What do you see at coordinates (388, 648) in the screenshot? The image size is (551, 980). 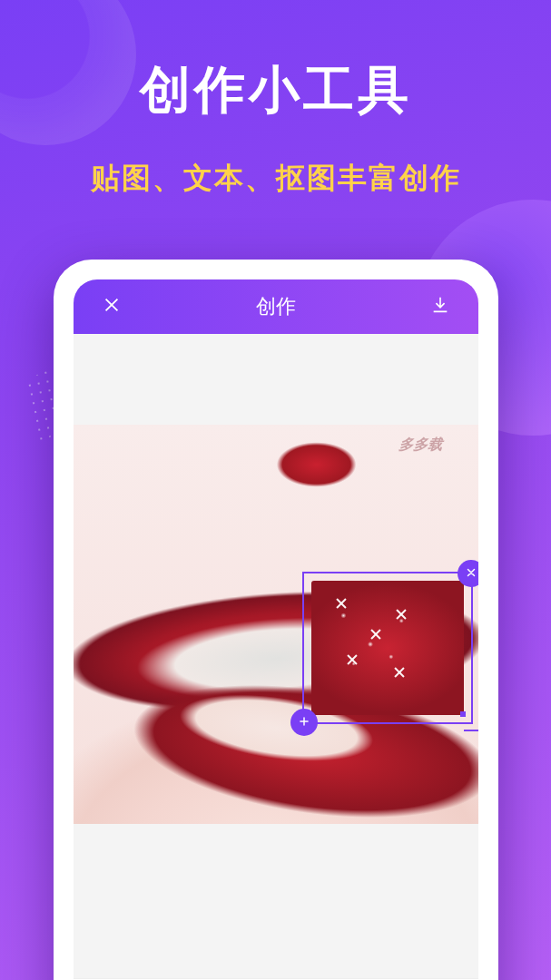 I see `sticker-selection` at bounding box center [388, 648].